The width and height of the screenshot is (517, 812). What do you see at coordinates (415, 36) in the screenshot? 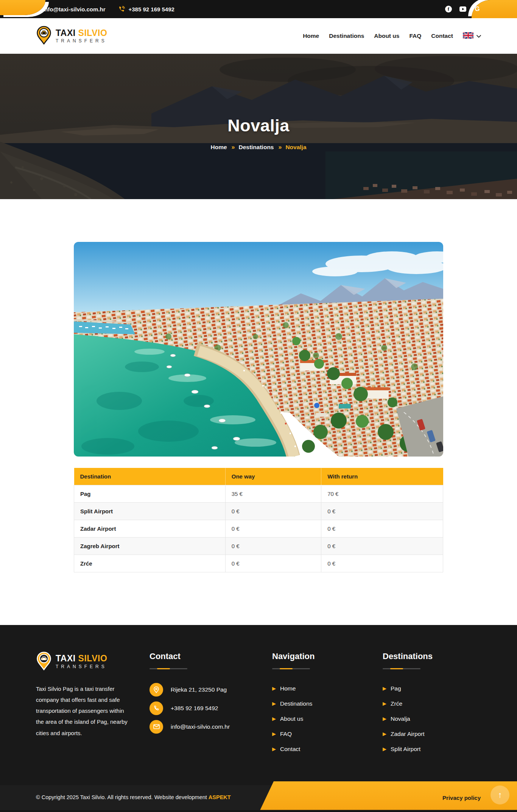
I see `nav-faq: FAQ` at bounding box center [415, 36].